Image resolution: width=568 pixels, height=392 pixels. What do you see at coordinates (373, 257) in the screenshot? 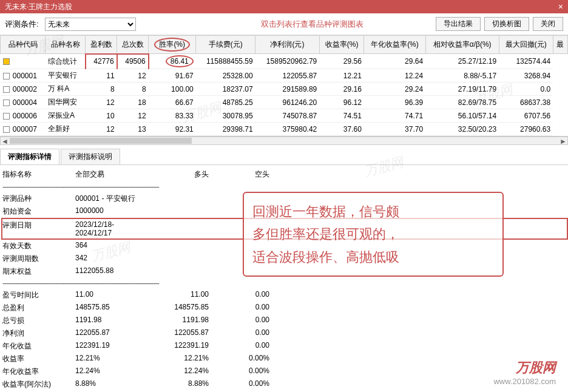
I see `annotation-line: 适合波段操作、高抛低吸` at bounding box center [373, 257].